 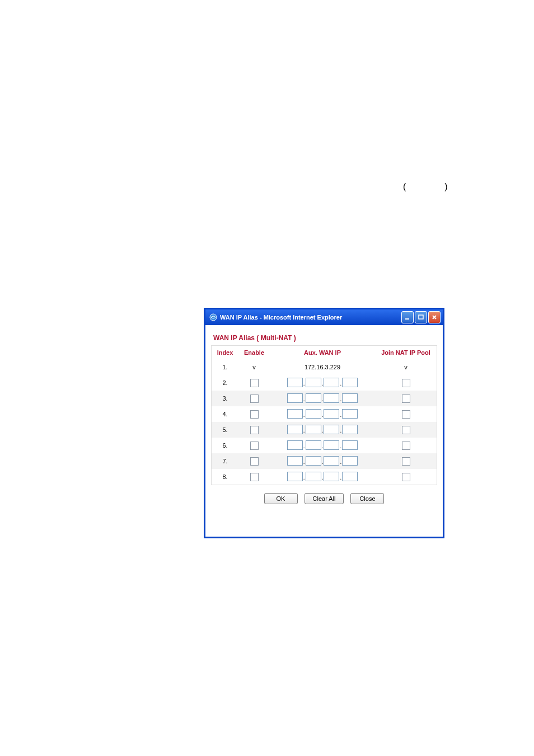 I want to click on table-row: 2. ..., so click(x=325, y=383).